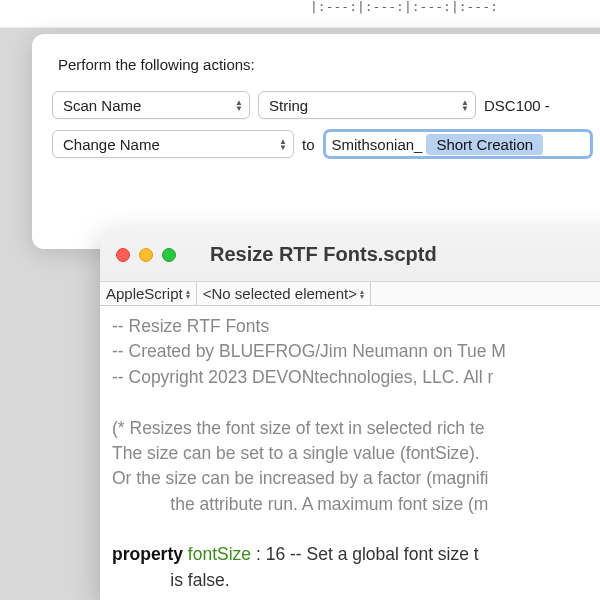  Describe the element at coordinates (123, 255) in the screenshot. I see `close-icon` at that location.